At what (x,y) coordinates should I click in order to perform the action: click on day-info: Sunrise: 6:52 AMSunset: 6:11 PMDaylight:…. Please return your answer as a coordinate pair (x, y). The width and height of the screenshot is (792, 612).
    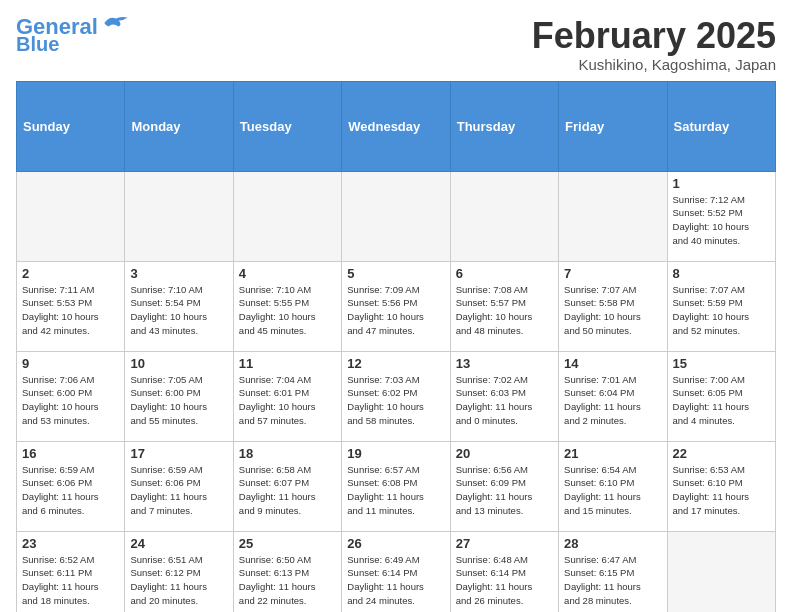
    Looking at the image, I should click on (70, 580).